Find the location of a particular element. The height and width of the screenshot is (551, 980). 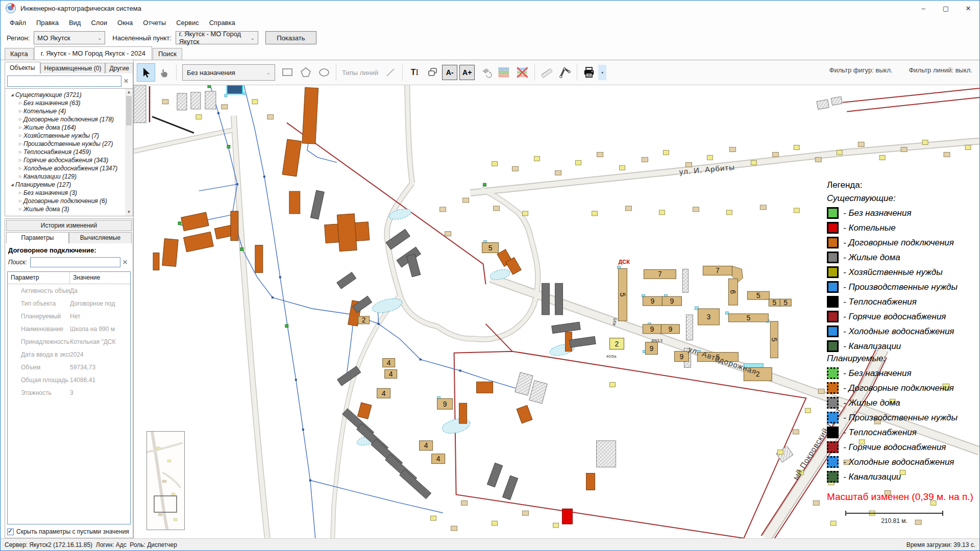

menu-item: Правка is located at coordinates (47, 22).